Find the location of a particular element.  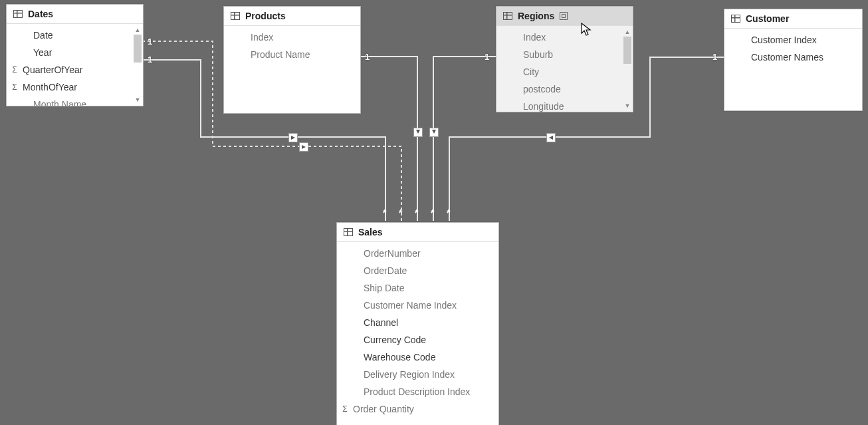

table-header: Dates is located at coordinates (74, 15).